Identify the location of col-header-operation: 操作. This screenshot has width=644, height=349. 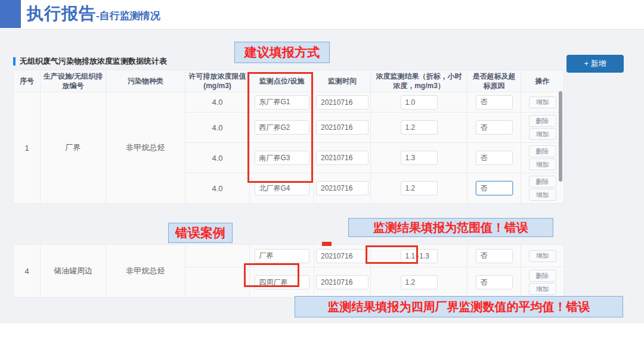
(543, 81).